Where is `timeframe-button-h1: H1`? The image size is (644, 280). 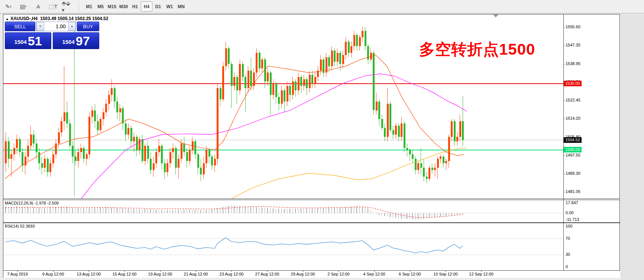
timeframe-button-h1: H1 is located at coordinates (135, 7).